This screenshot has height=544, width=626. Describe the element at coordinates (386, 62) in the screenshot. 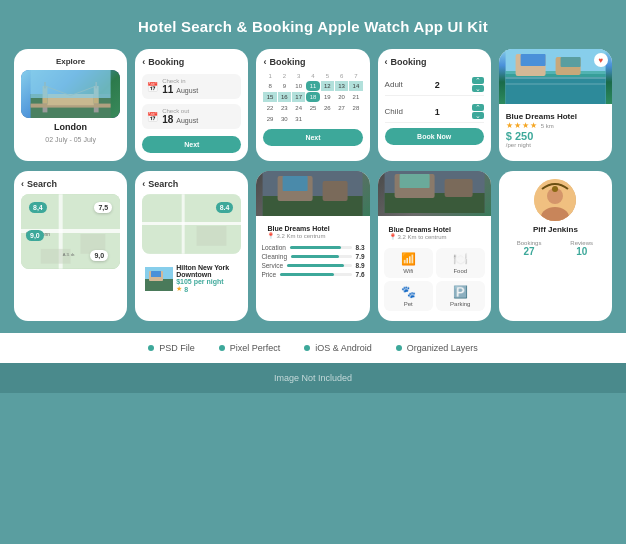

I see `back-arrow3-icon: ‹` at that location.